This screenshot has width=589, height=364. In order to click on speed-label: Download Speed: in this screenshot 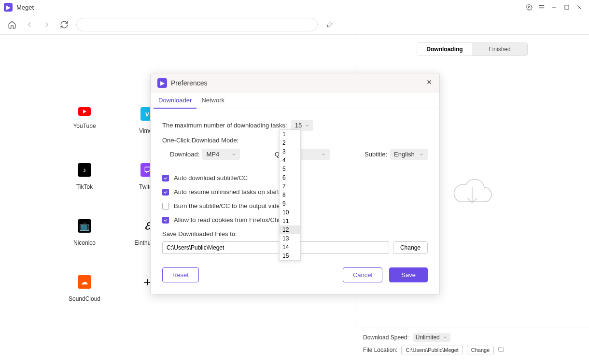, I will do `click(386, 337)`.